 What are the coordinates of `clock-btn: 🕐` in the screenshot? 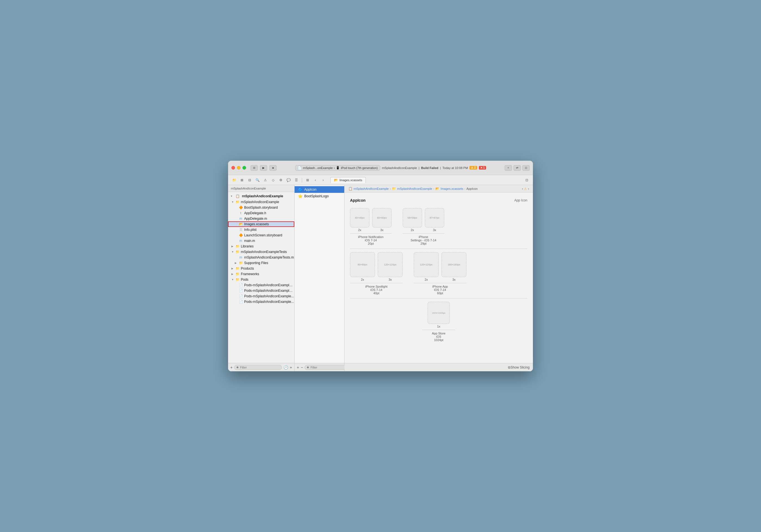 It's located at (286, 367).